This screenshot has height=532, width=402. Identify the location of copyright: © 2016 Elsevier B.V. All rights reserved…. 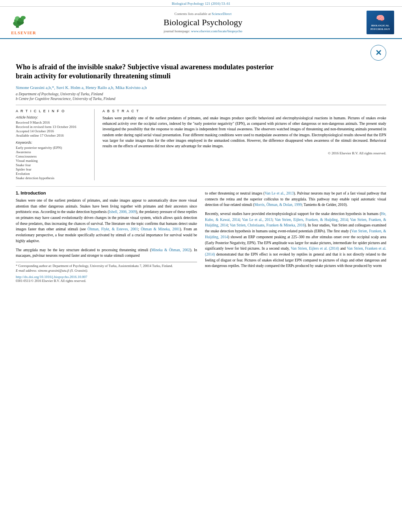
(244, 153).